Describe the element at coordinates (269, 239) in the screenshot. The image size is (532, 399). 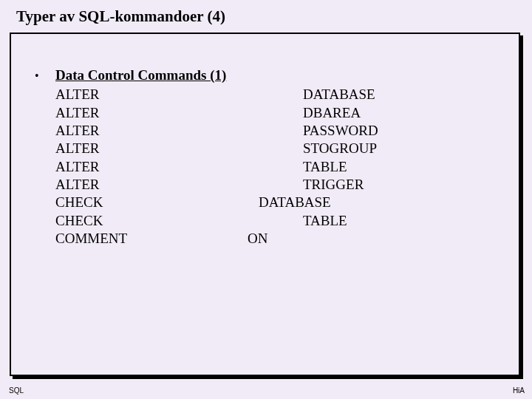
I see `command-row: COMMENTON` at that location.